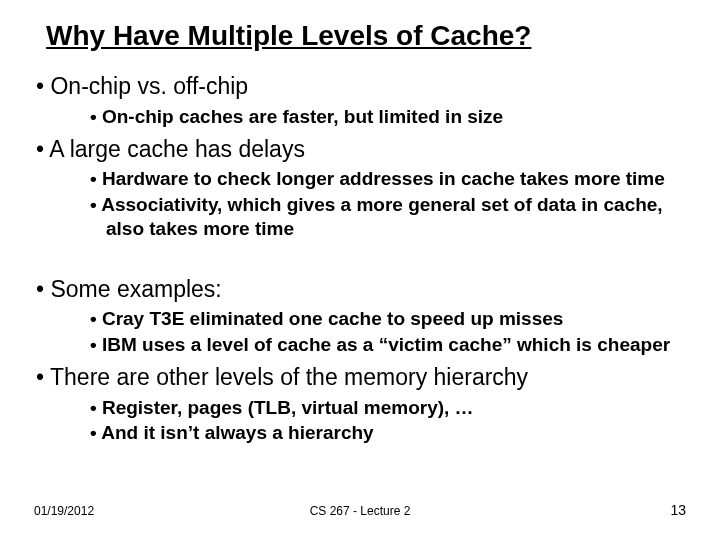  What do you see at coordinates (678, 510) in the screenshot?
I see `footer-page-number: 13` at bounding box center [678, 510].